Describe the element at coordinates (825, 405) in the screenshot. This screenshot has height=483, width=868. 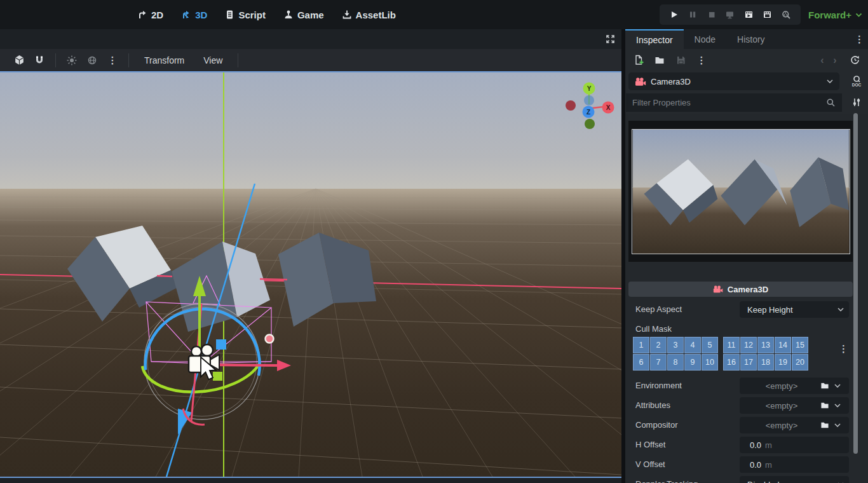
I see `attributes-load-button` at that location.